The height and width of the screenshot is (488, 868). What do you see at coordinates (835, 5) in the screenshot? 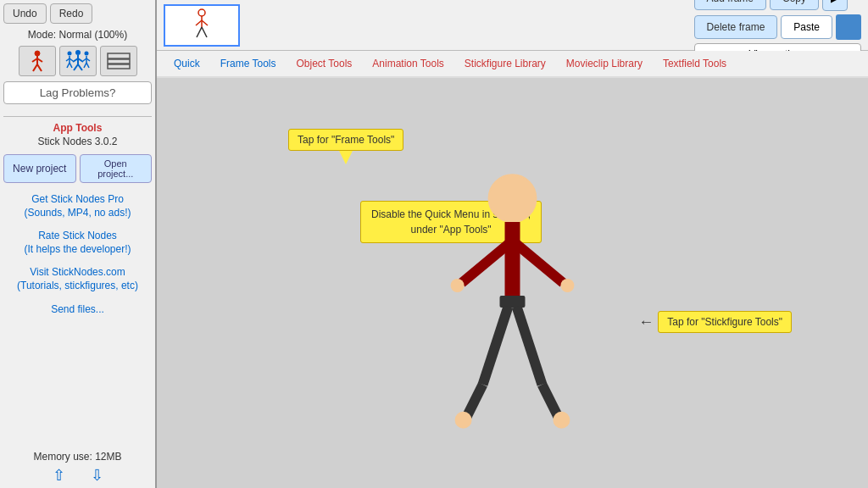
I see `play-button: ▶` at bounding box center [835, 5].